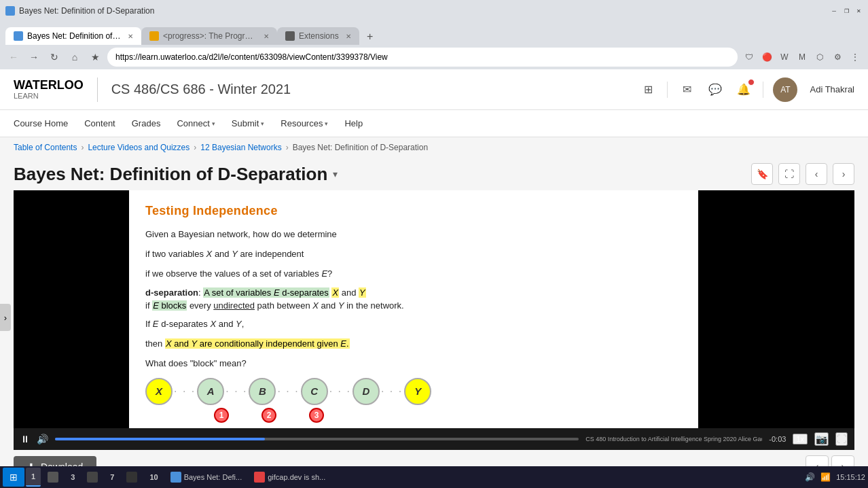 The height and width of the screenshot is (488, 868). I want to click on nav-submit: Submit ▾, so click(248, 124).